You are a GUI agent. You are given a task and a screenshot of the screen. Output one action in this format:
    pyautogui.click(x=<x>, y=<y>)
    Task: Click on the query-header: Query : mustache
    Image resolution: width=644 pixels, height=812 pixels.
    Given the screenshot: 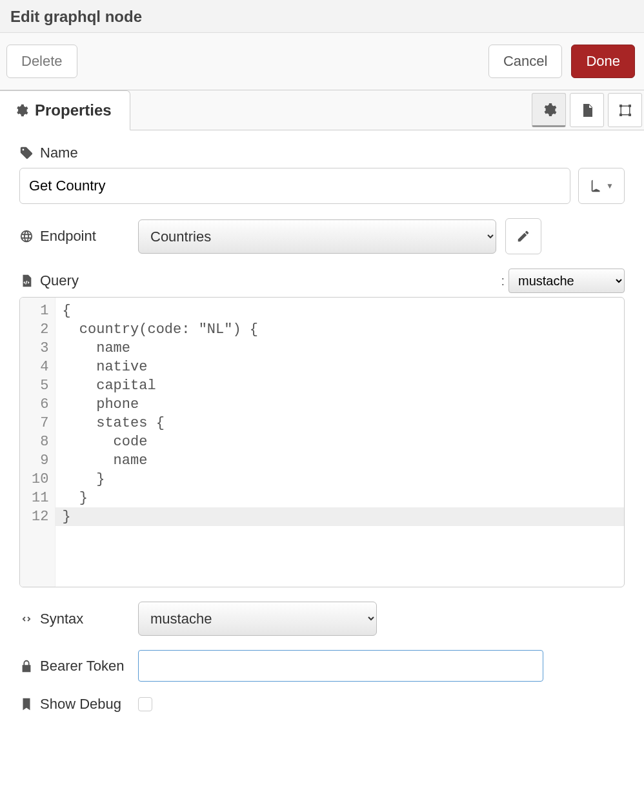 What is the action you would take?
    pyautogui.click(x=322, y=281)
    